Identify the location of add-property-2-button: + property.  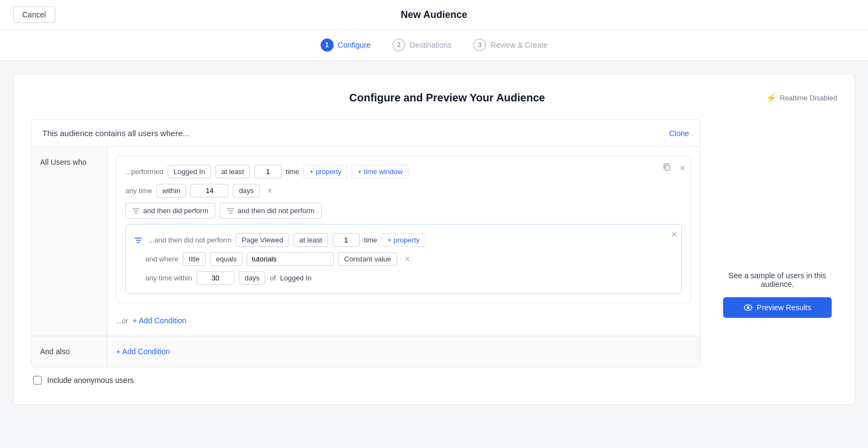
(404, 240).